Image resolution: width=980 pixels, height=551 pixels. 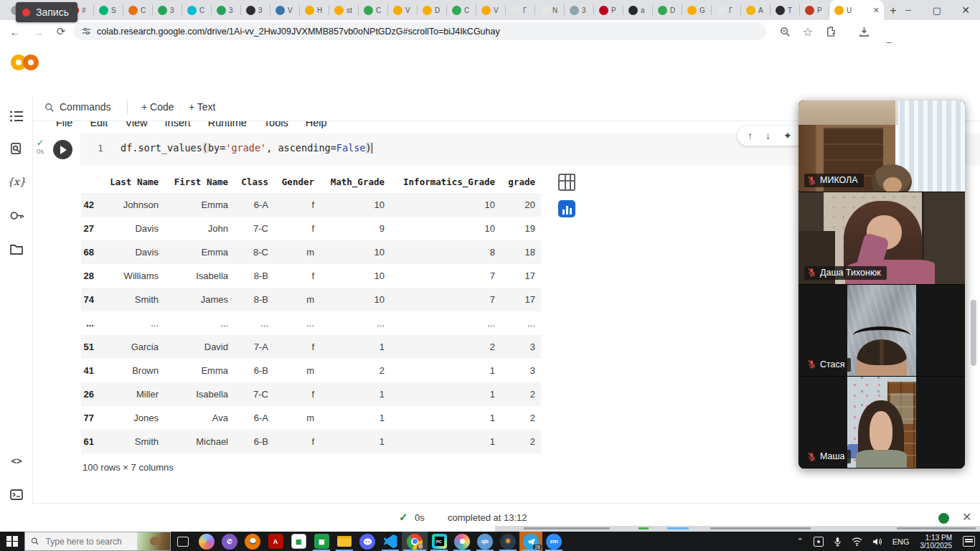 What do you see at coordinates (202, 107) in the screenshot?
I see `add-text-button: + Text` at bounding box center [202, 107].